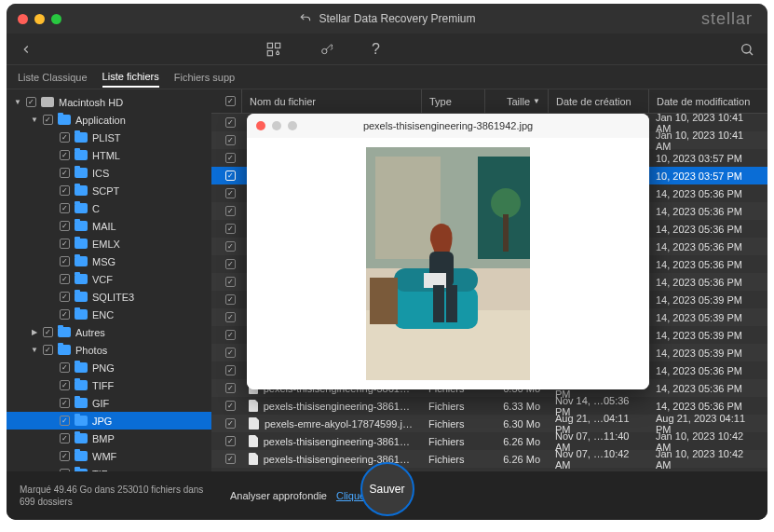 The width and height of the screenshot is (774, 532). What do you see at coordinates (130, 77) in the screenshot?
I see `tab-liste-fichiers: Liste fichiers` at bounding box center [130, 77].